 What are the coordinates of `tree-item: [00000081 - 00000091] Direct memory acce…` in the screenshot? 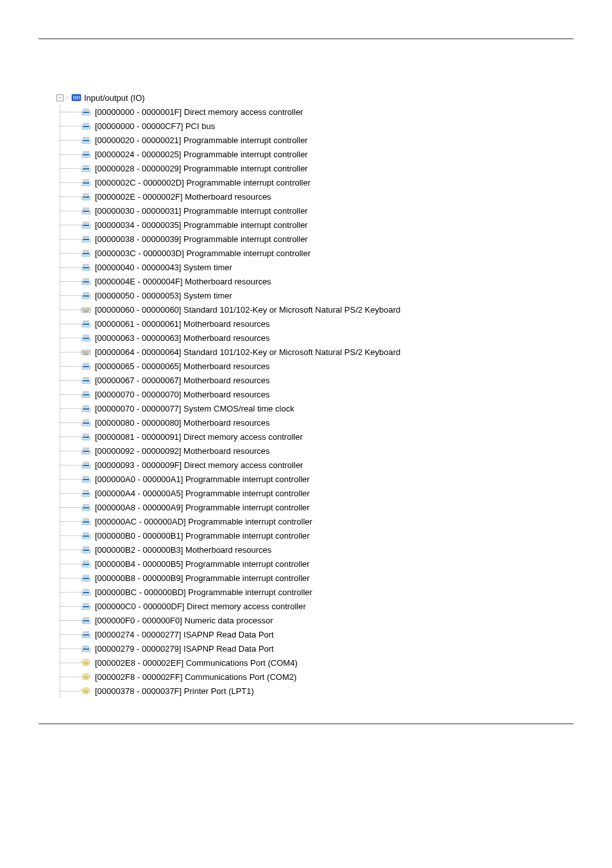 It's located at (317, 437).